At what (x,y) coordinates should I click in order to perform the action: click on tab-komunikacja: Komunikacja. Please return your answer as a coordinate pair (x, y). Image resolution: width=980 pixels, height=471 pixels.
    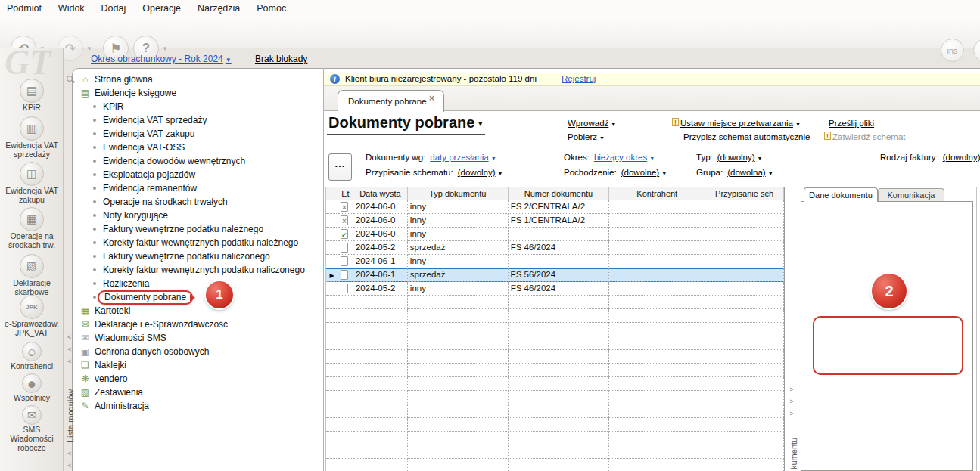
    Looking at the image, I should click on (911, 195).